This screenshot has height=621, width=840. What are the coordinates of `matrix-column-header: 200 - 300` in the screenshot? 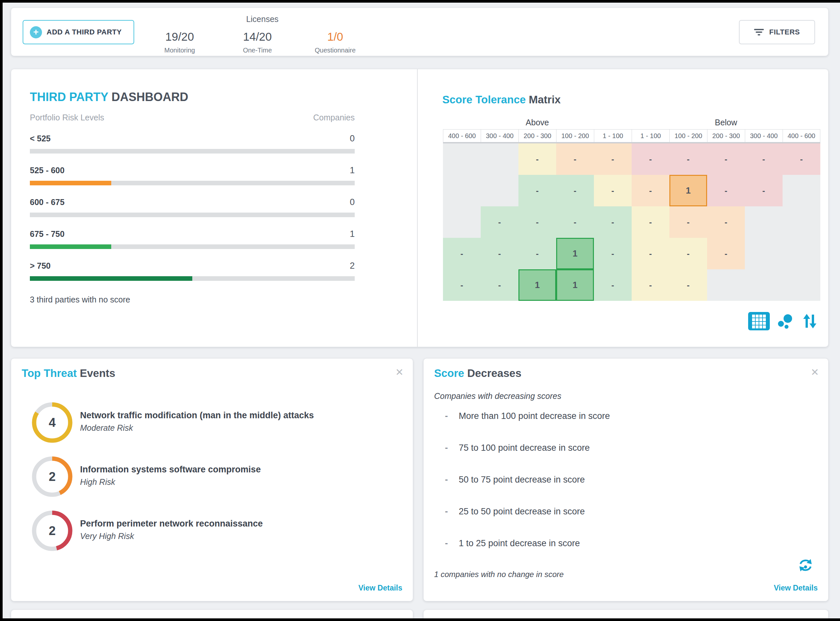 It's located at (537, 136).